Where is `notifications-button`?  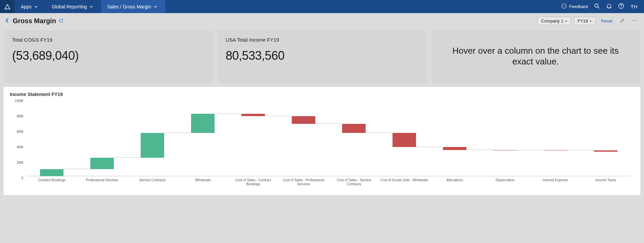
notifications-button is located at coordinates (609, 7).